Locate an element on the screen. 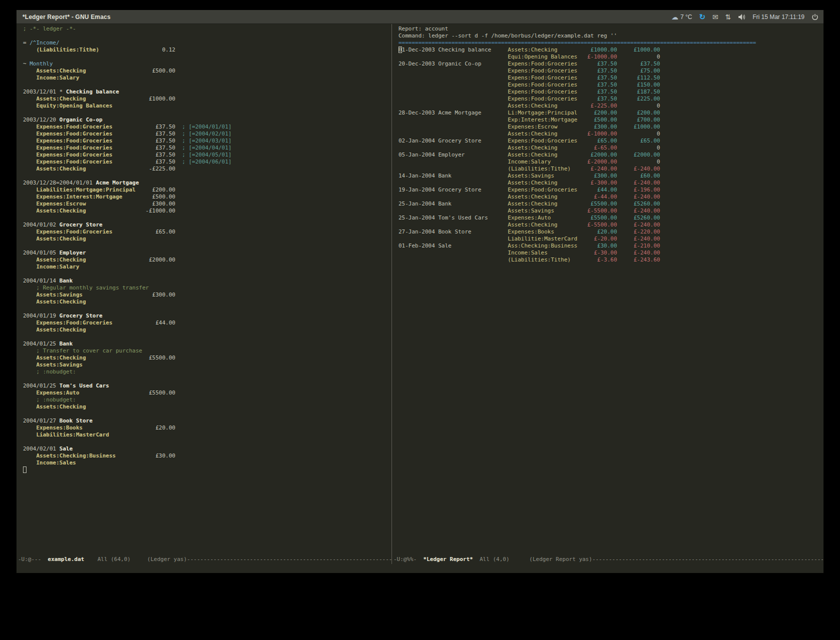  window-title: *Ledger Report* - GNU Emacs is located at coordinates (66, 17).